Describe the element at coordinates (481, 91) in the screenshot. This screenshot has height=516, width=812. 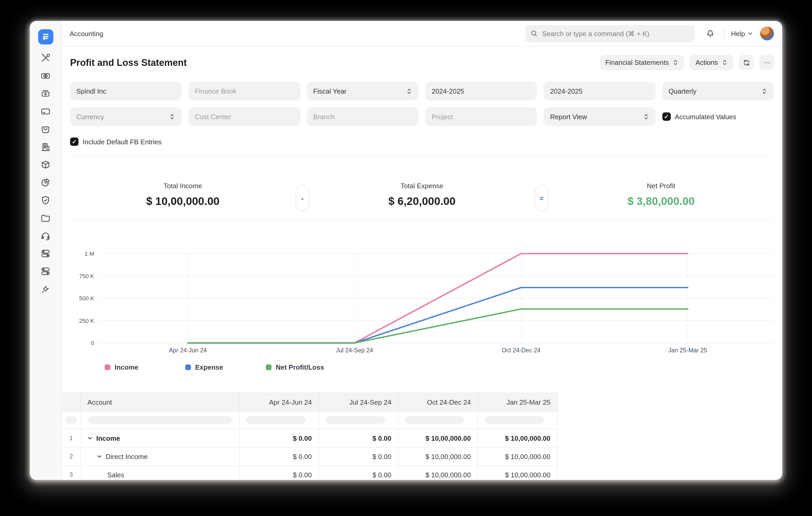
I see `from-fiscal-year-filter` at that location.